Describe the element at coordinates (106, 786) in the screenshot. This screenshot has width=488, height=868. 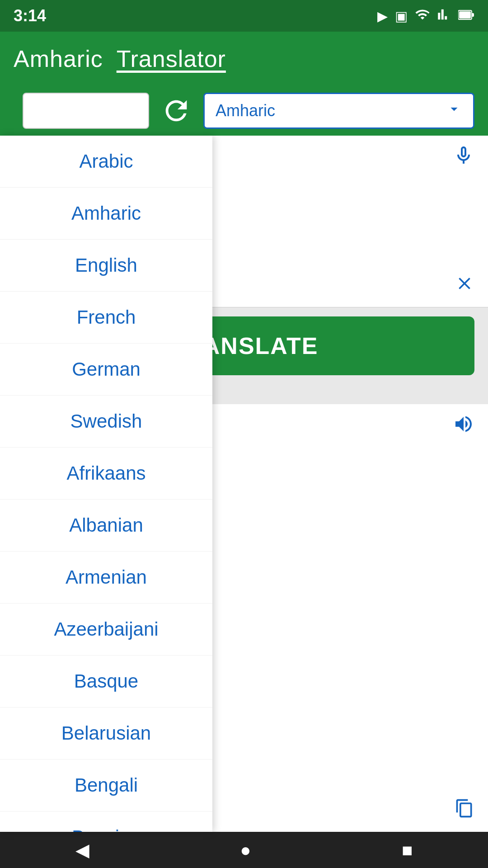
I see `language-item: Bengali` at that location.